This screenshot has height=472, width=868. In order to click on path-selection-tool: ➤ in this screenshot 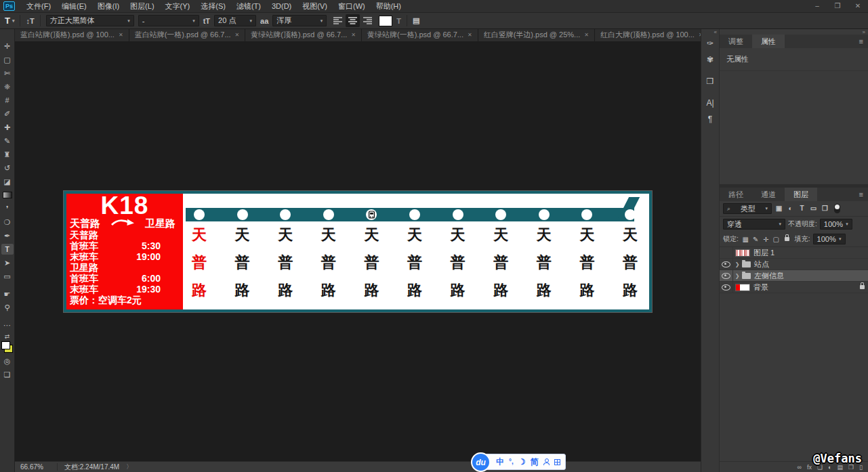, I will do `click(7, 263)`.